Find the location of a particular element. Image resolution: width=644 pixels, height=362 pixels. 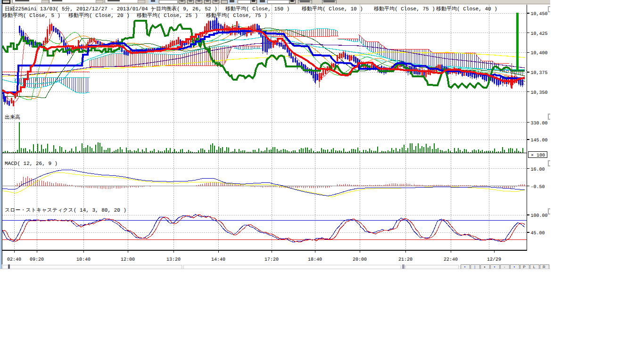

svg-text: R is located at coordinates (544, 267).